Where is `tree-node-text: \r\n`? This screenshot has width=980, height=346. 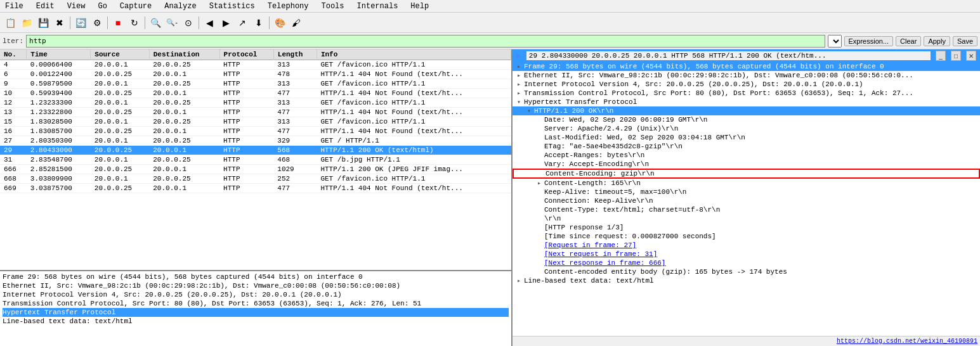
tree-node-text: \r\n is located at coordinates (761, 219).